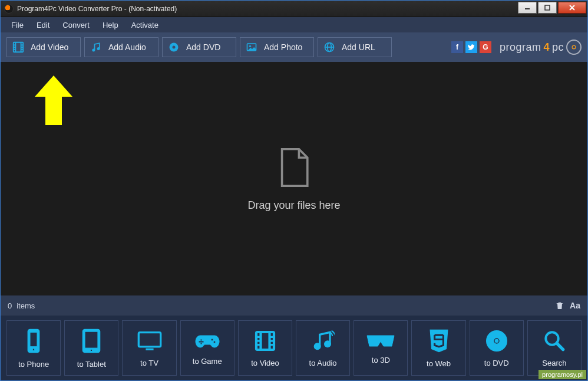 The image size is (588, 381). What do you see at coordinates (34, 348) in the screenshot?
I see `preset-phone: to Phone` at bounding box center [34, 348].